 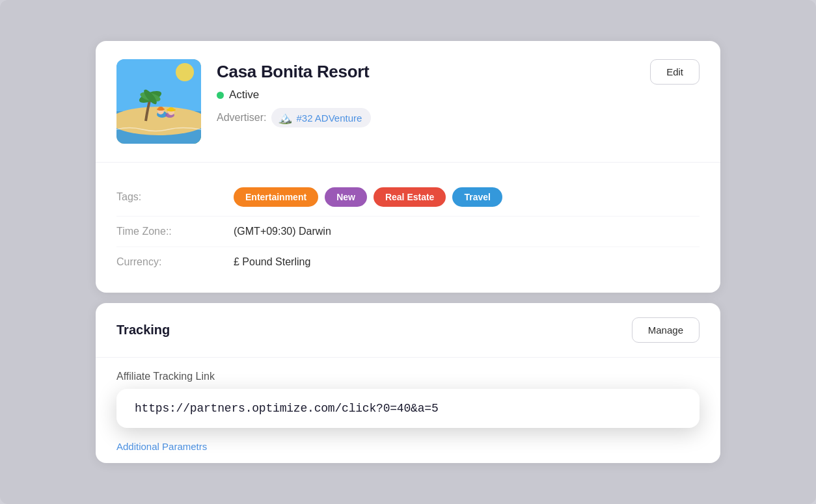 What do you see at coordinates (458, 94) in the screenshot?
I see `resort-info: Casa Bonita Resort Active Advertiser: 🏔️…` at bounding box center [458, 94].